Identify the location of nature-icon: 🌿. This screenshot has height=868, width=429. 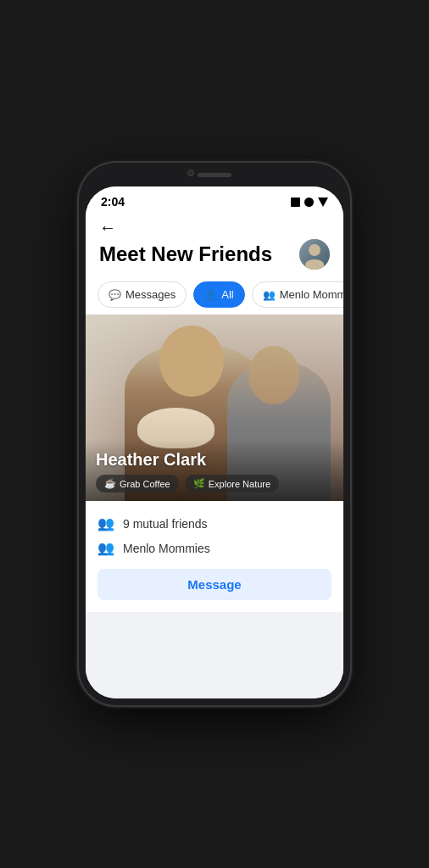
(199, 483).